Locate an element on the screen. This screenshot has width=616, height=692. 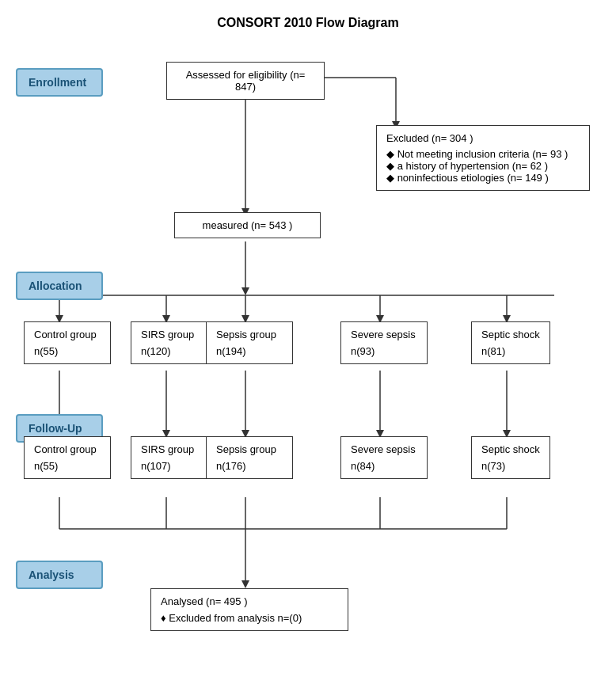
analysed-box: Analysed (n= 495 ) ♦ Excluded from analy… is located at coordinates (249, 610).